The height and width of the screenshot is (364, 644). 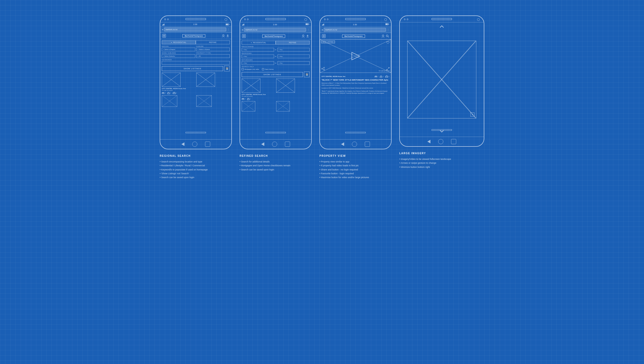 I want to click on price-range-row: ▾ Any to ▾ Any, so click(x=276, y=50).